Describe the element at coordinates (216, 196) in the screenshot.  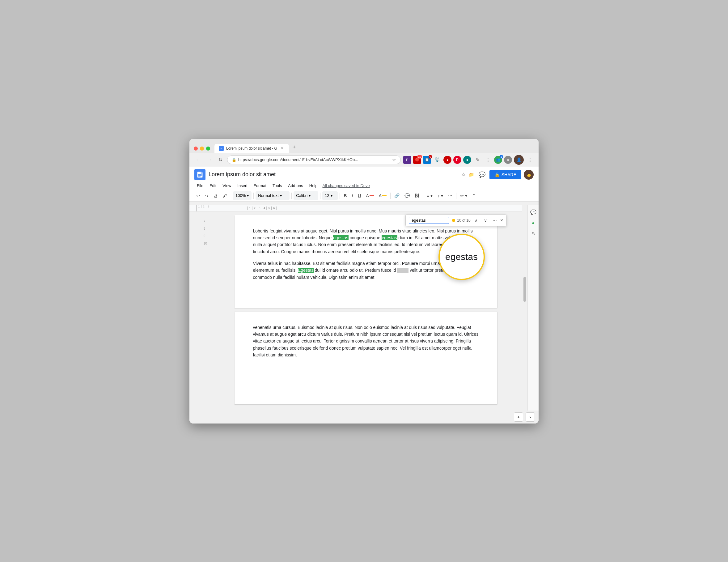
I see `print-button: 🖨` at that location.